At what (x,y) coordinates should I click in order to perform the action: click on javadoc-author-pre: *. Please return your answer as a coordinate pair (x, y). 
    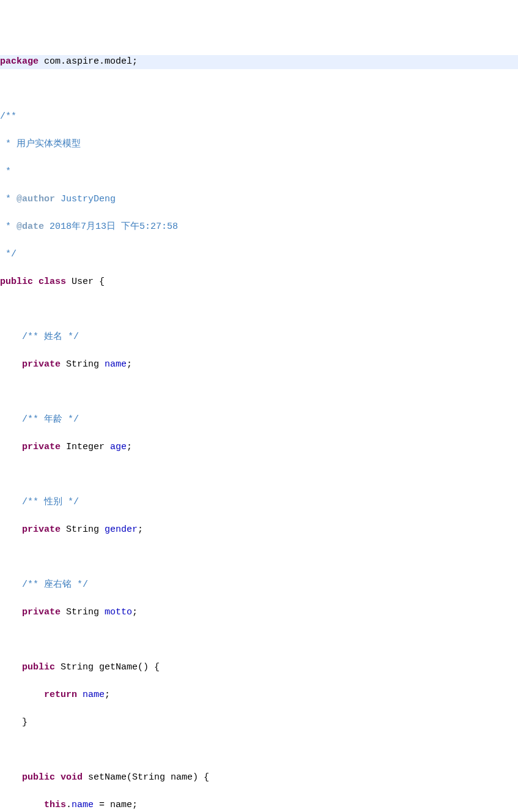
    Looking at the image, I should click on (9, 199).